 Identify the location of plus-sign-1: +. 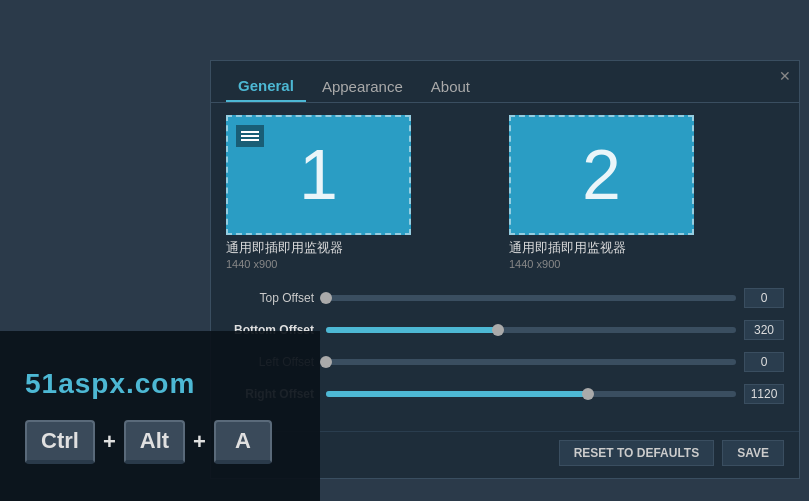
(110, 442).